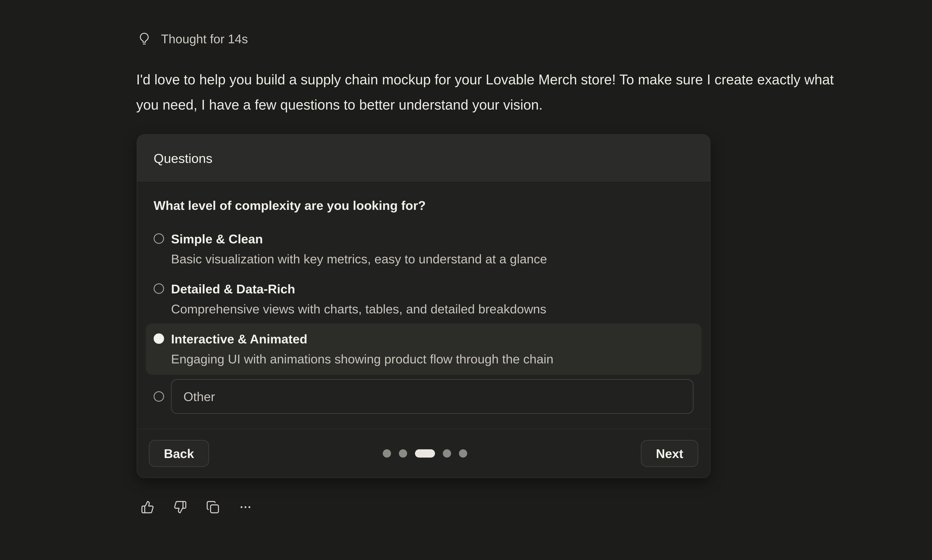 This screenshot has height=560, width=932. What do you see at coordinates (180, 507) in the screenshot?
I see `thumbs-down-icon` at bounding box center [180, 507].